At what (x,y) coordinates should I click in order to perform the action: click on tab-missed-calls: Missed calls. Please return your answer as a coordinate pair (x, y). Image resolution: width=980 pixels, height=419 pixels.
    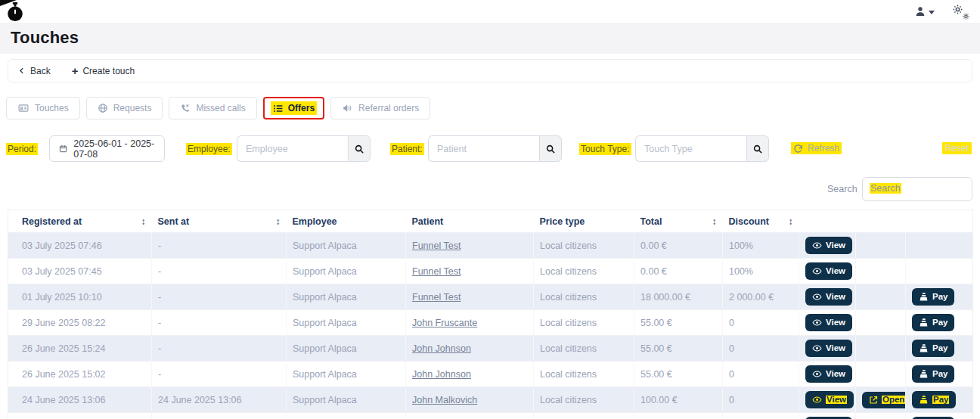
    Looking at the image, I should click on (212, 108).